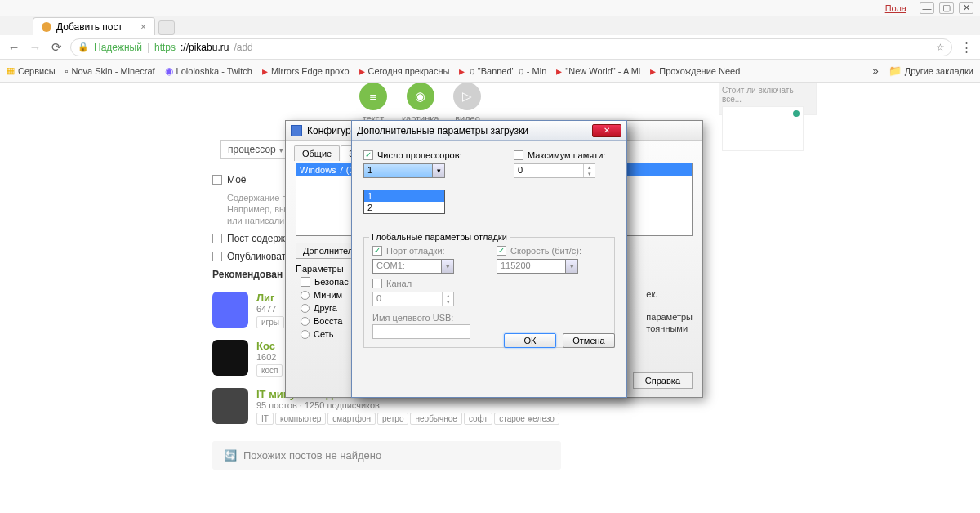 This screenshot has width=980, height=513. Describe the element at coordinates (663, 381) in the screenshot. I see `help-button: Справка` at that location.